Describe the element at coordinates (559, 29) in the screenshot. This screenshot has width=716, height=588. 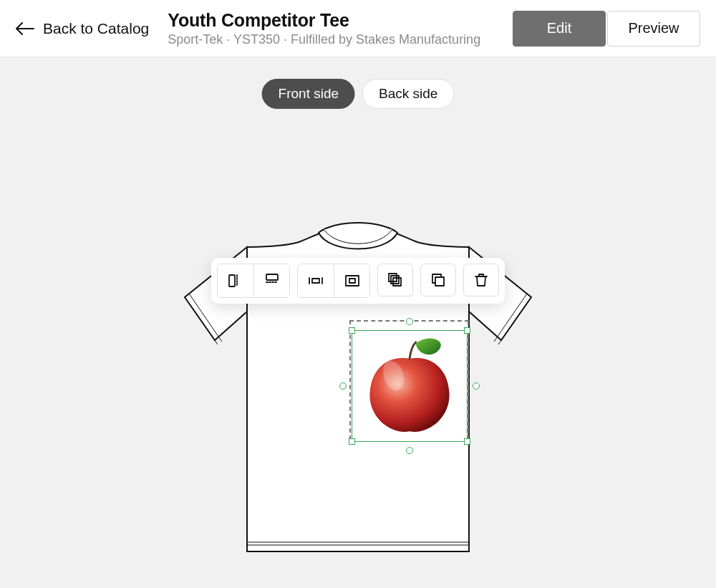
I see `edit-button: Edit` at that location.